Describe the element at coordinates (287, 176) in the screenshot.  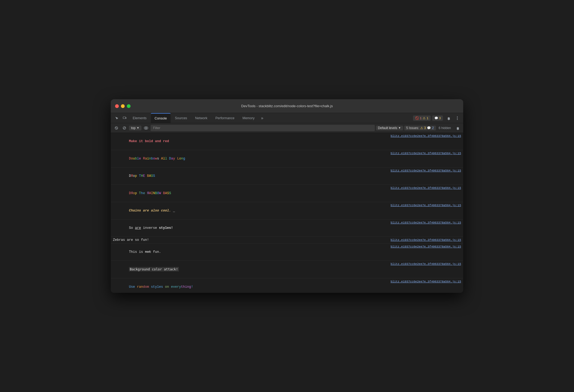
I see `log-row: DЯop THE BASS blitz.e1937cc6e2ee7e…3f406…` at that location.